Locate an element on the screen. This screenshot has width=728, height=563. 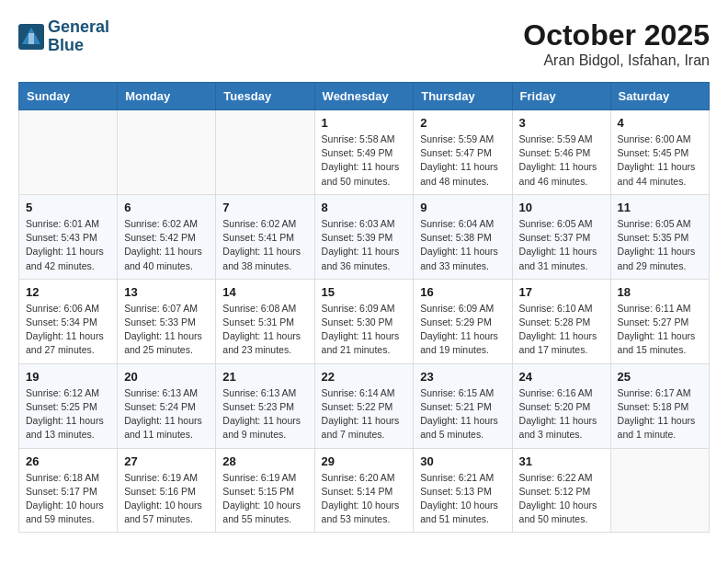
day-number: 5 is located at coordinates (68, 208).